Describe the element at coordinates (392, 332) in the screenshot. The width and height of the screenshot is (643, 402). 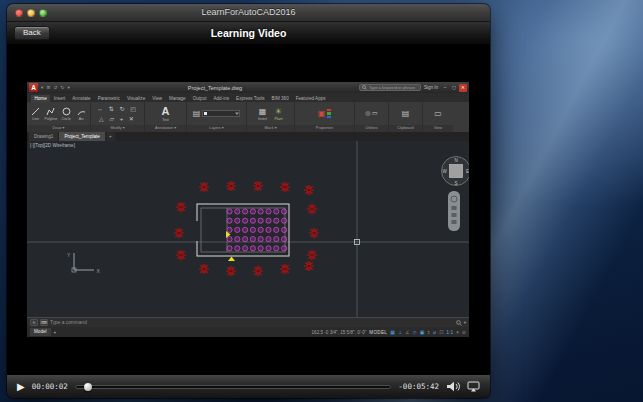
I see `grid-toggle-icon: ▦` at that location.